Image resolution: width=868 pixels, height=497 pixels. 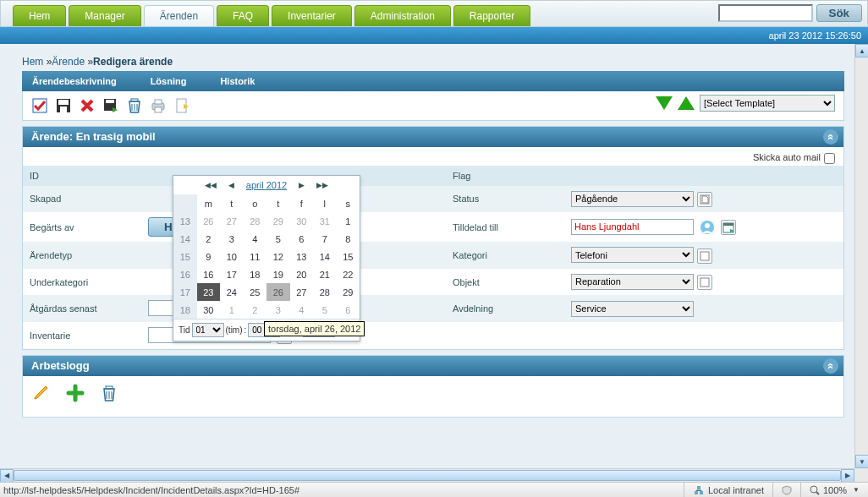 I want to click on breadcrumb-arende: Ärende, so click(x=68, y=62).